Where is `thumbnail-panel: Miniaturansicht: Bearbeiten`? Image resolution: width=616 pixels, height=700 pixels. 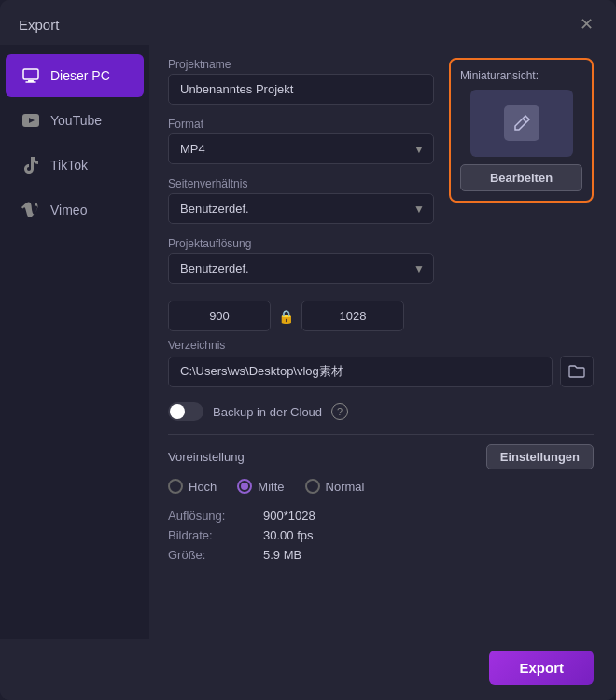 thumbnail-panel: Miniaturansicht: Bearbeiten is located at coordinates (521, 131).